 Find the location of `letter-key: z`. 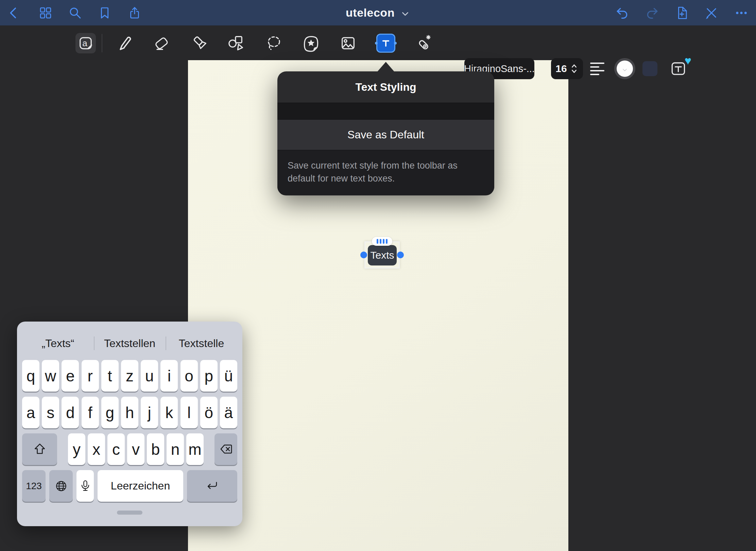

letter-key: z is located at coordinates (130, 376).